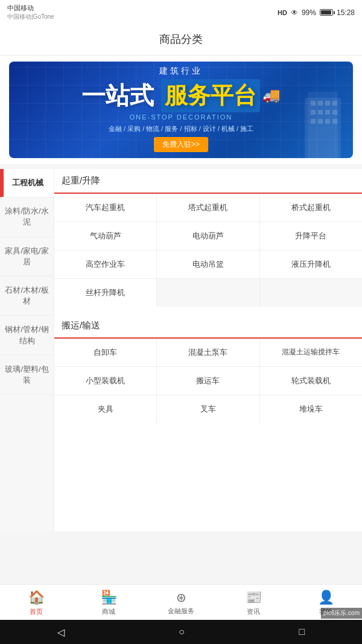  Describe the element at coordinates (36, 603) in the screenshot. I see `nav-home: 🏠 首页` at that location.